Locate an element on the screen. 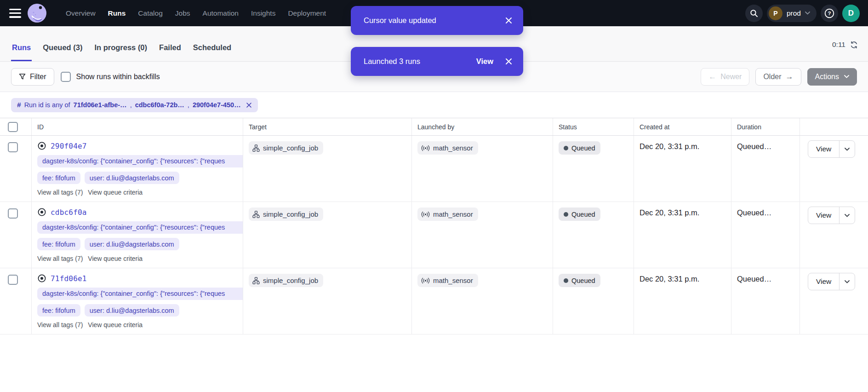  filter-button: Filter is located at coordinates (33, 77).